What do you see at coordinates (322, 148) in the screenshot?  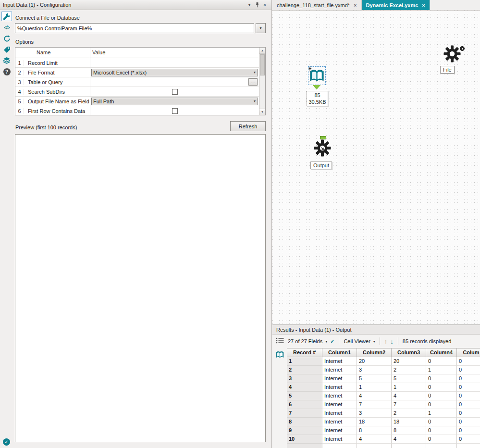 I see `macro-output-tool` at bounding box center [322, 148].